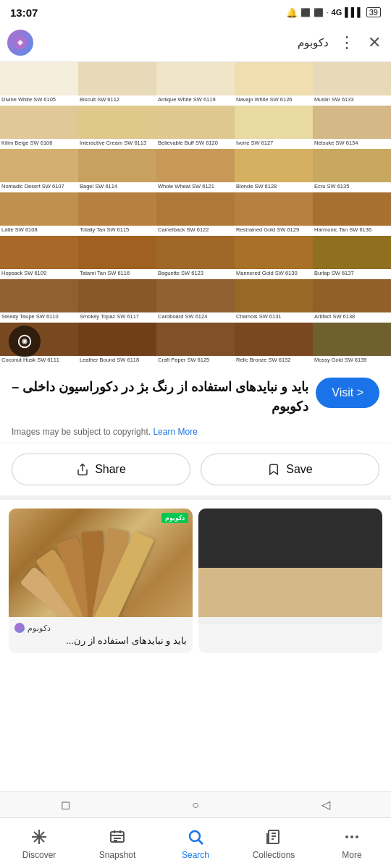  Describe the element at coordinates (274, 214) in the screenshot. I see `color-cell-r3-c3: Restrained Gold SW 6129` at that location.